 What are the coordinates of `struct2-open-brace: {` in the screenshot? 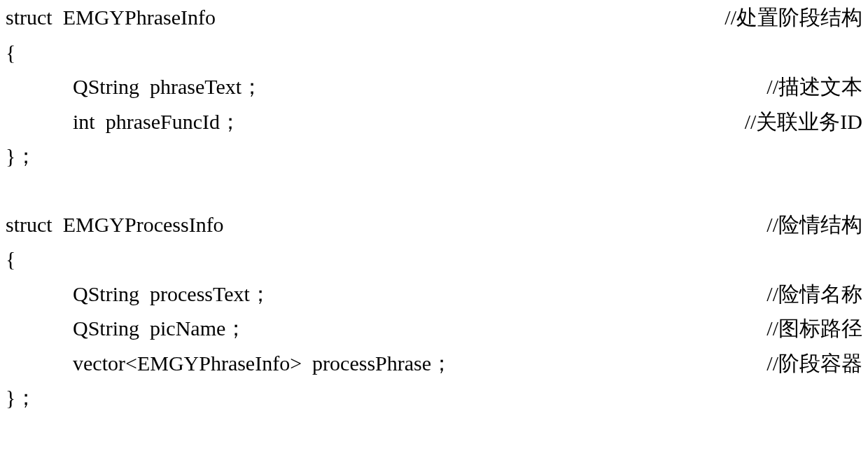 It's located at (10, 259).